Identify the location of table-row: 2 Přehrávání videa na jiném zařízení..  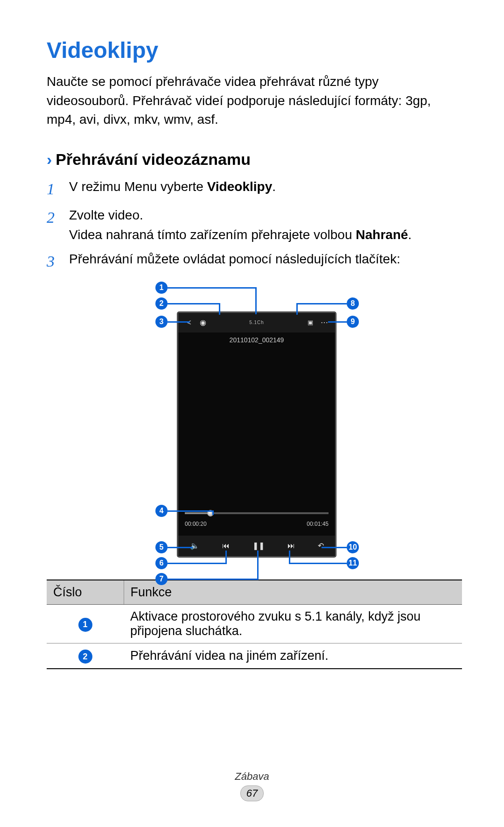
(254, 656).